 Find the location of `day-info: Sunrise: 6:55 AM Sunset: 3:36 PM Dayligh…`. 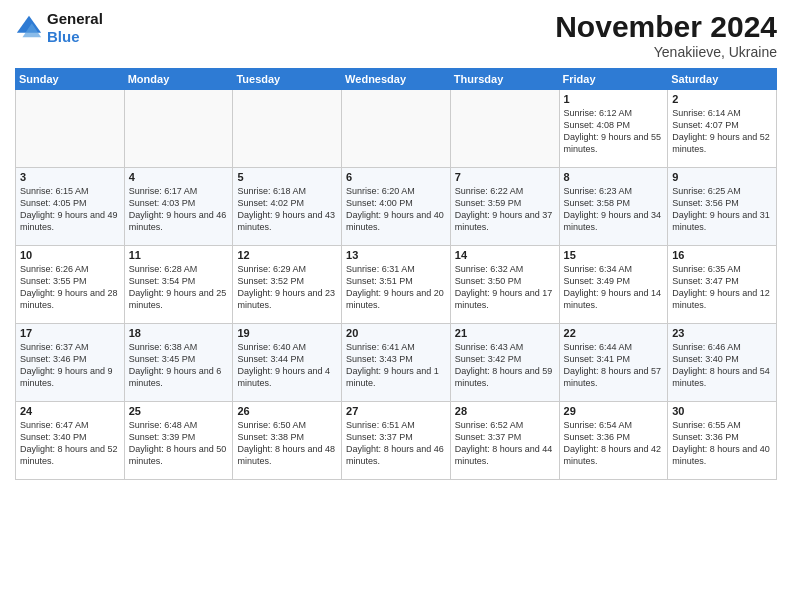

day-info: Sunrise: 6:55 AM Sunset: 3:36 PM Dayligh… is located at coordinates (722, 444).